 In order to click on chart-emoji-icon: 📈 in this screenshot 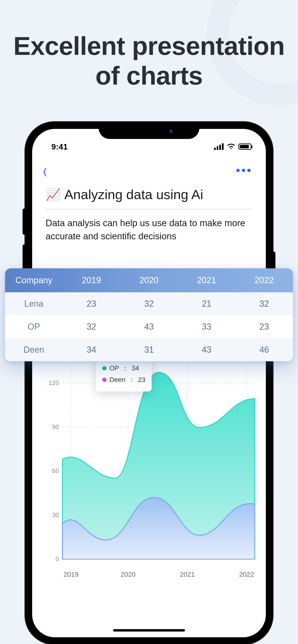, I will do `click(53, 194)`.